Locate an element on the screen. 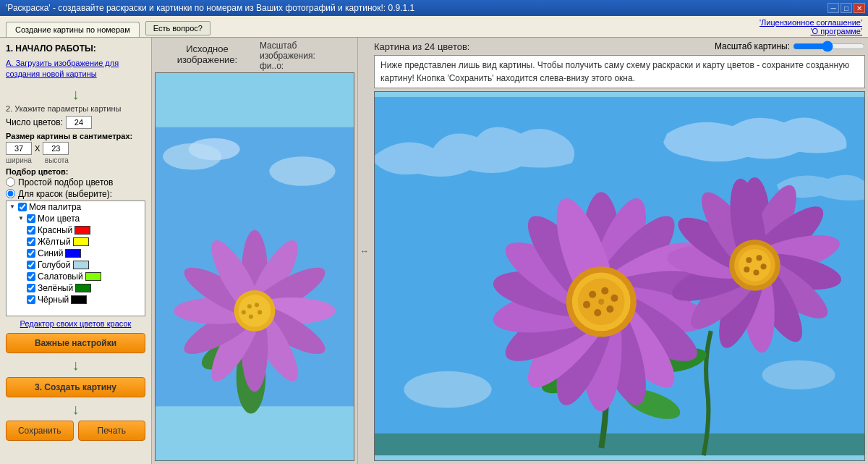  width-input is located at coordinates (19, 148).